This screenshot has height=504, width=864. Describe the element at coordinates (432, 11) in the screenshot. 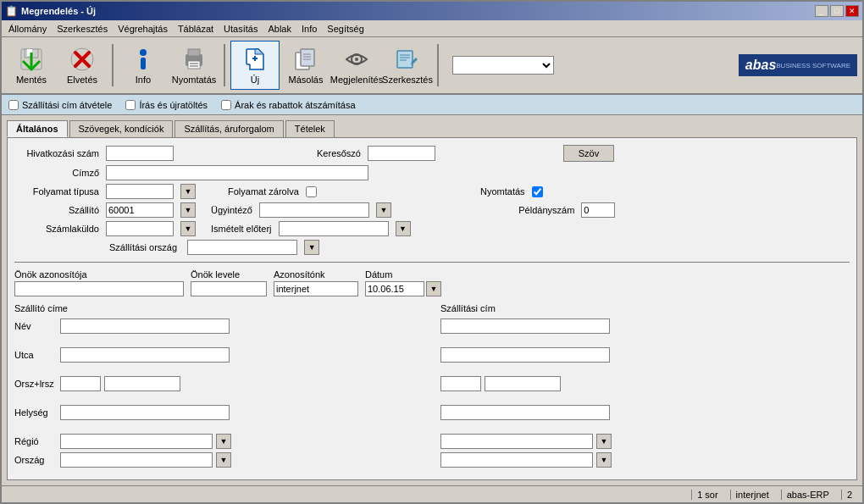

I see `titlebar: 📋 Megrendelés - Új _ □ ✕` at that location.